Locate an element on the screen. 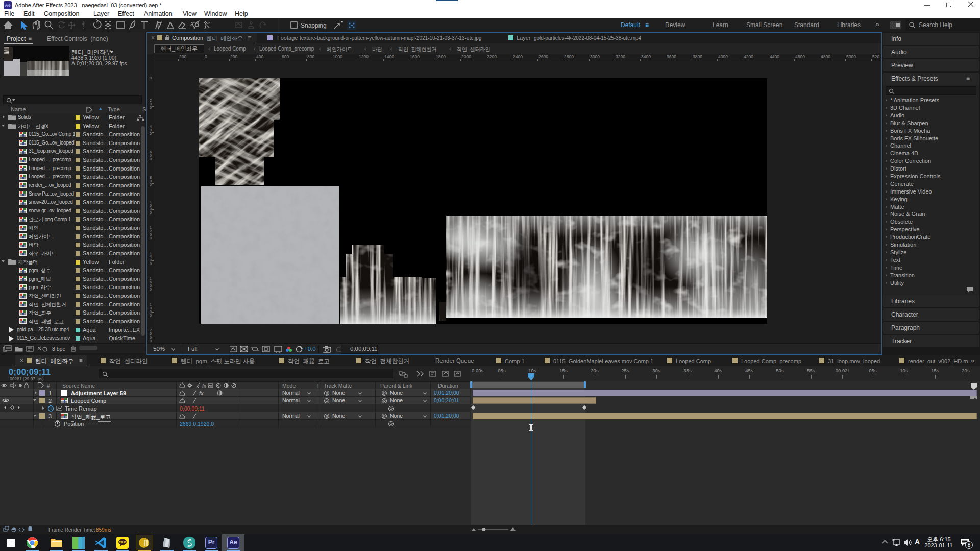 The image size is (980, 551). svg-text: 2200 is located at coordinates (492, 57).